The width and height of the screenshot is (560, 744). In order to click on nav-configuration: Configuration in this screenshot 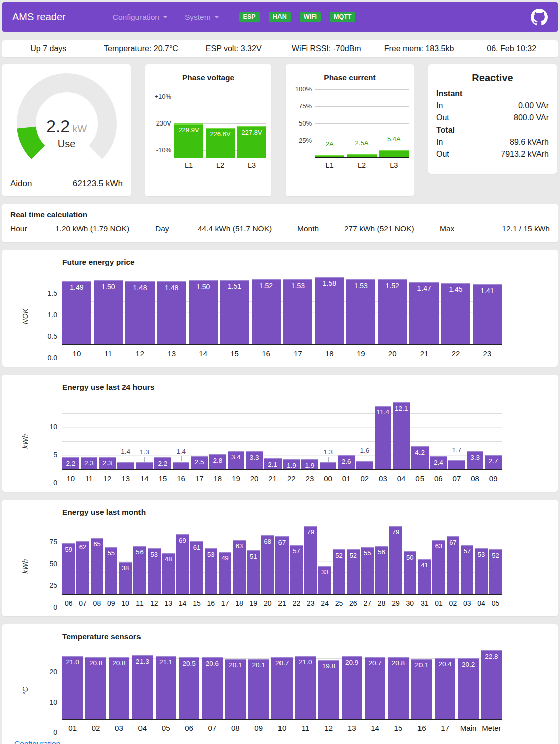, I will do `click(141, 17)`.